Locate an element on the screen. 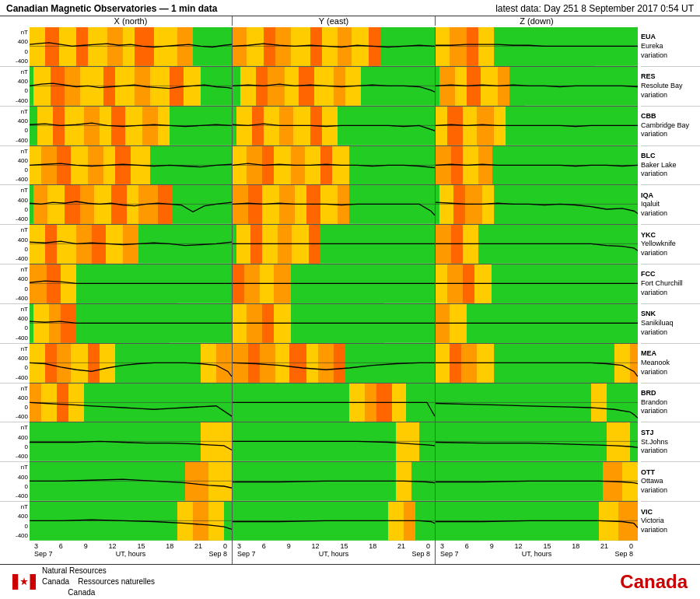 The image size is (700, 599). y-axis-labels: nT4000-400 nT4000-400 nT4000-400 nT4000-… is located at coordinates (15, 284).